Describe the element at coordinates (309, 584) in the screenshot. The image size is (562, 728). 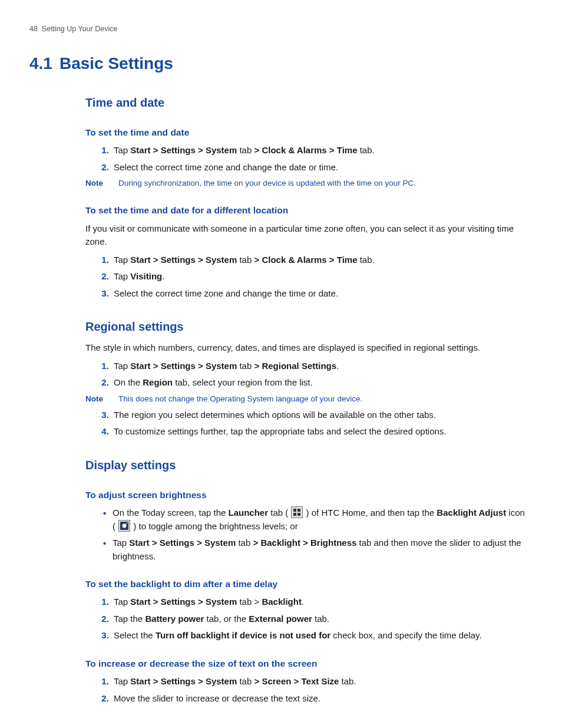
I see `heading-dim: To set the backlight to dim after a time…` at that location.